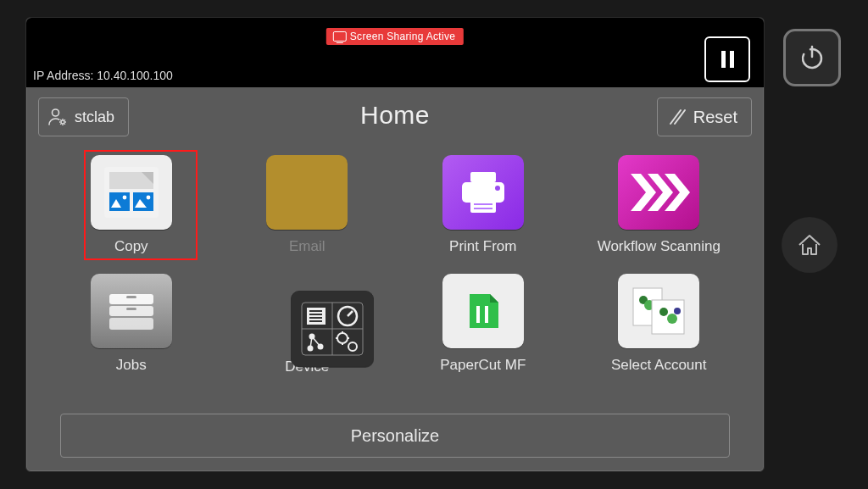 The height and width of the screenshot is (489, 868). I want to click on app-label: Select Account, so click(659, 365).